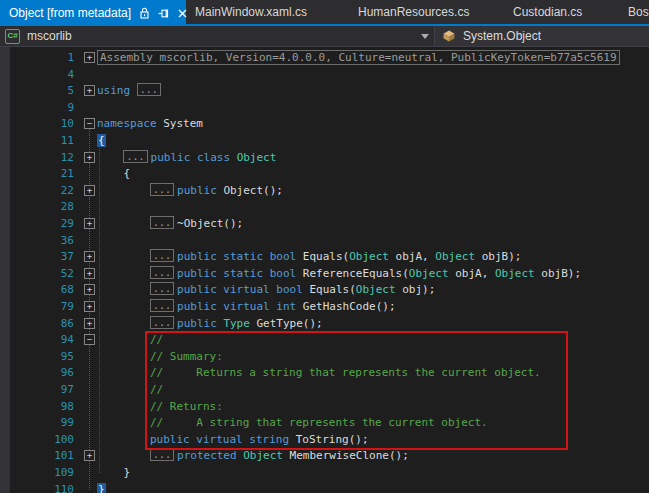  What do you see at coordinates (326, 256) in the screenshot?
I see `code-token: Equals(` at bounding box center [326, 256].